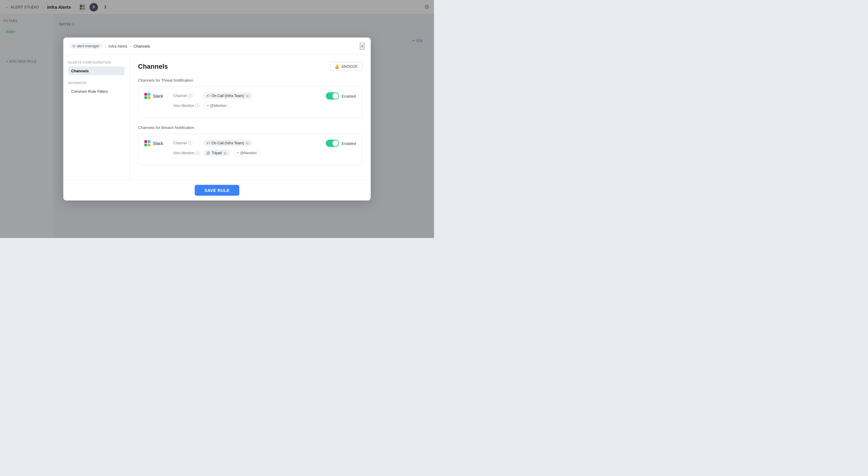 This screenshot has height=476, width=868. Describe the element at coordinates (225, 153) in the screenshot. I see `tripad-remove-btn: ⊗` at that location.